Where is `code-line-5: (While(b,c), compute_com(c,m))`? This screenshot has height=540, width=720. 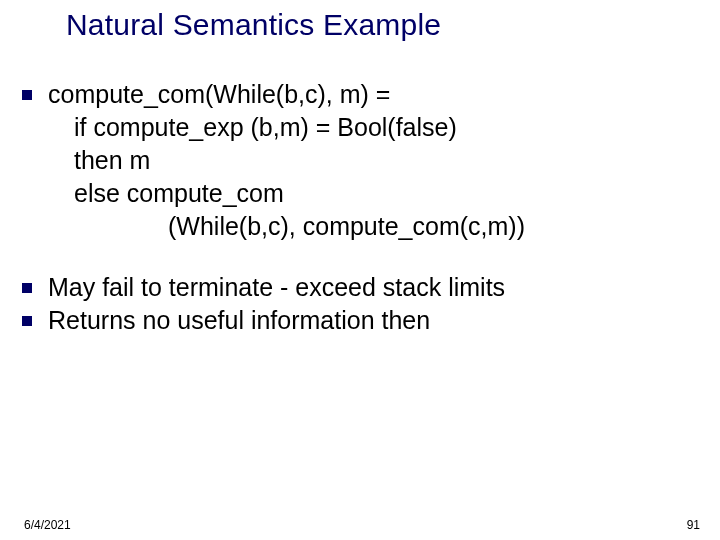
code-line-5: (While(b,c), compute_com(c,m)) is located at coordinates (346, 226).